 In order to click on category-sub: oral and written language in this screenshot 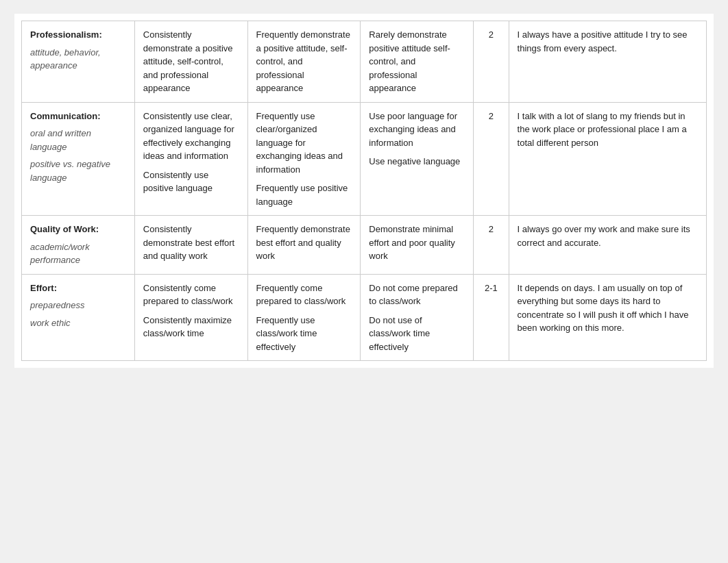, I will do `click(78, 140)`.